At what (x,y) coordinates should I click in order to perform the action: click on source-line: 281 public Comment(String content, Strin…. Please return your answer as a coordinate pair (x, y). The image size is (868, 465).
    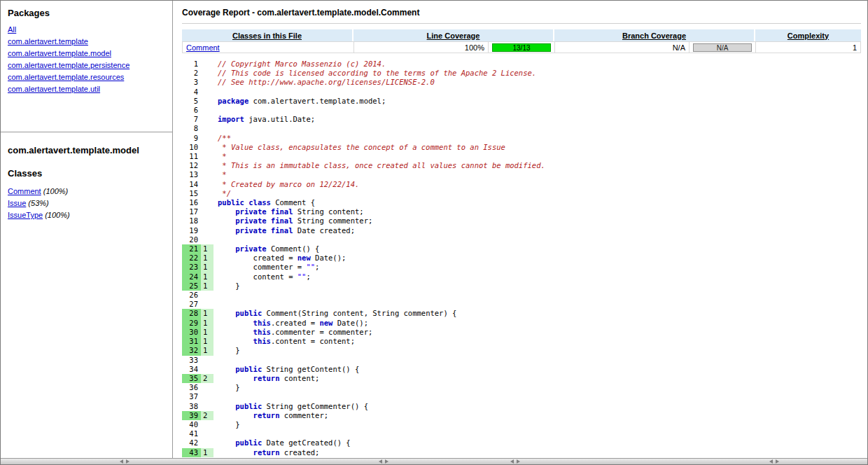
    Looking at the image, I should click on (522, 314).